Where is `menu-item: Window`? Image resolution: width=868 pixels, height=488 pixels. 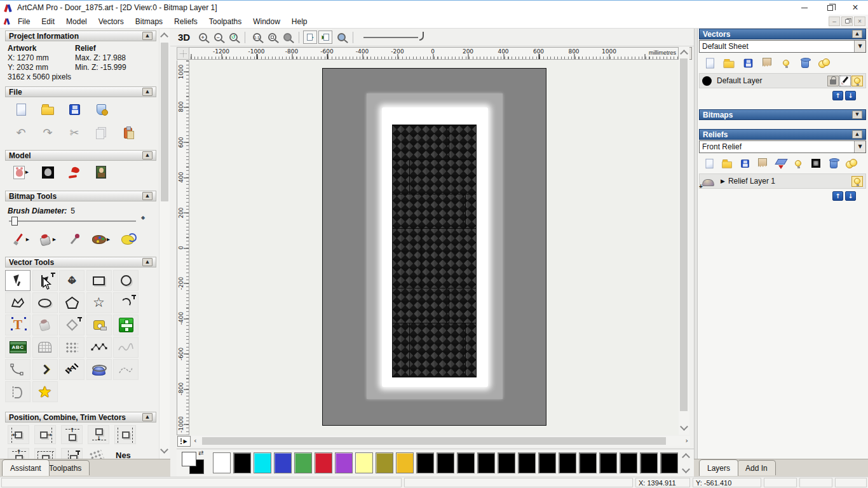
menu-item: Window is located at coordinates (267, 22).